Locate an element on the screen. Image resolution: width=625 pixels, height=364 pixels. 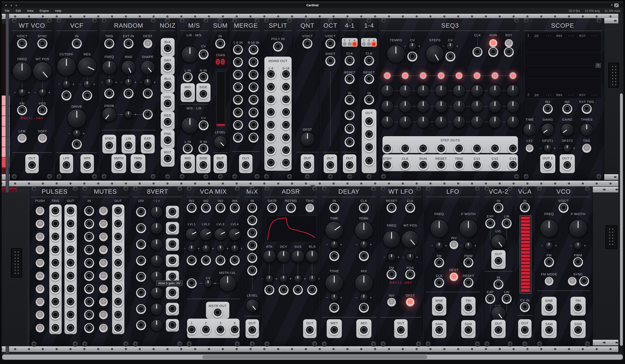
vert8-24-output-jack is located at coordinates (172, 309).